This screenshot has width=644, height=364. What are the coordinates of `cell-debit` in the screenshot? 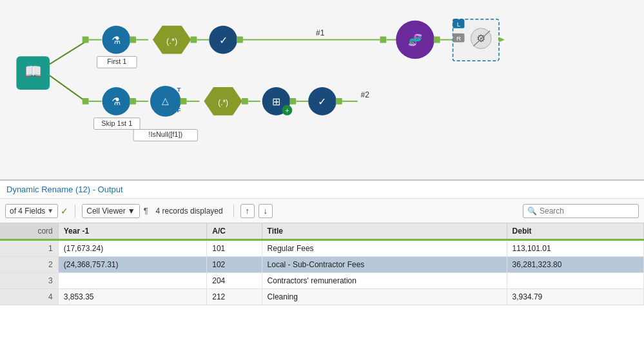 It's located at (575, 281).